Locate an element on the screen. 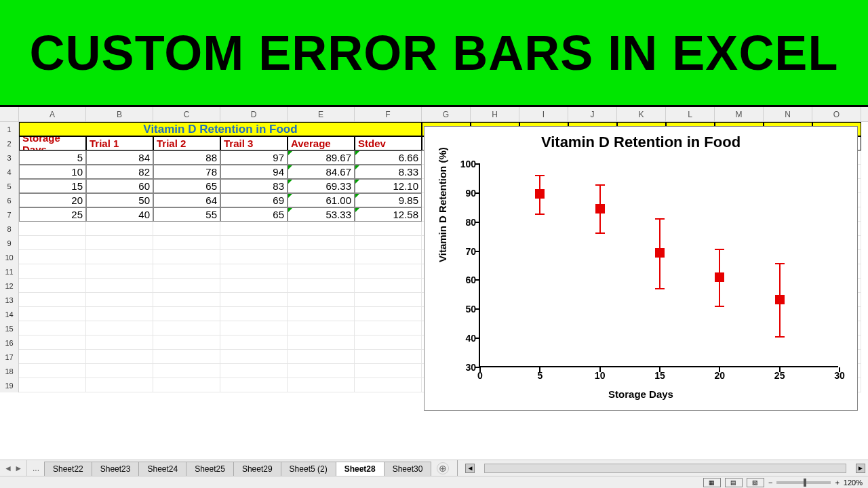  column-header-F: F is located at coordinates (388, 114).